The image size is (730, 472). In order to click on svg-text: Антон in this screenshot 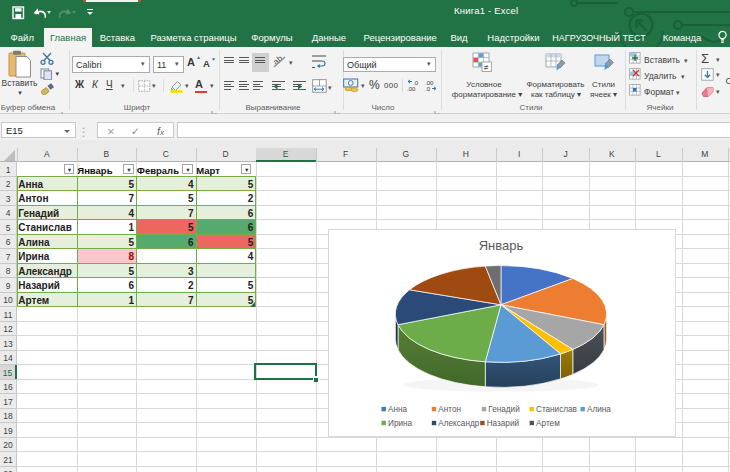, I will do `click(450, 410)`.